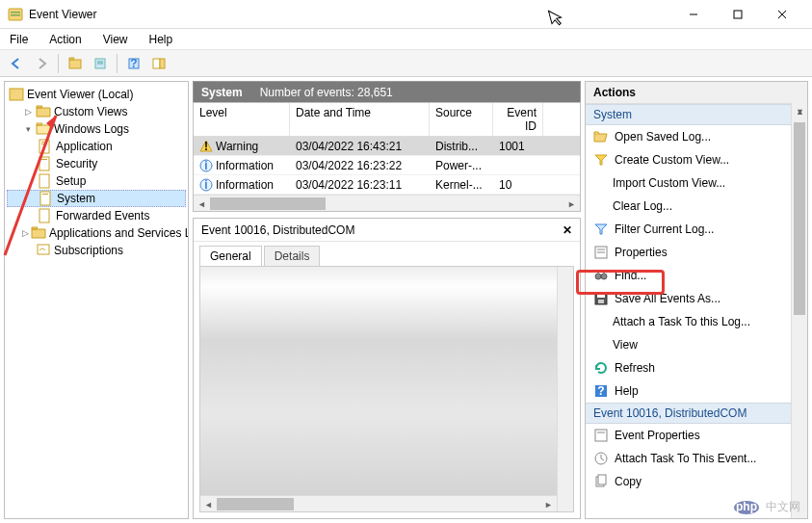 This screenshot has height=523, width=812. What do you see at coordinates (696, 206) in the screenshot?
I see `action-clear-log: Clear Log...` at bounding box center [696, 206].